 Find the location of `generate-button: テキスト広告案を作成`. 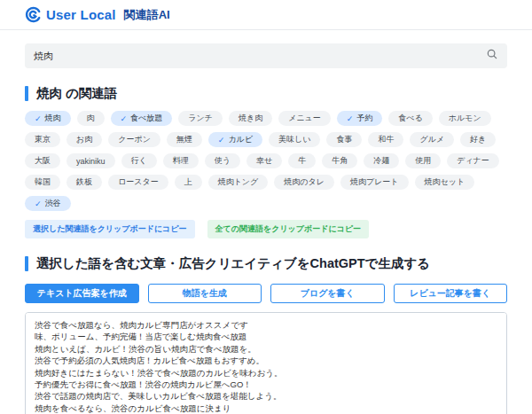

generate-button: テキスト広告案を作成 is located at coordinates (82, 293).